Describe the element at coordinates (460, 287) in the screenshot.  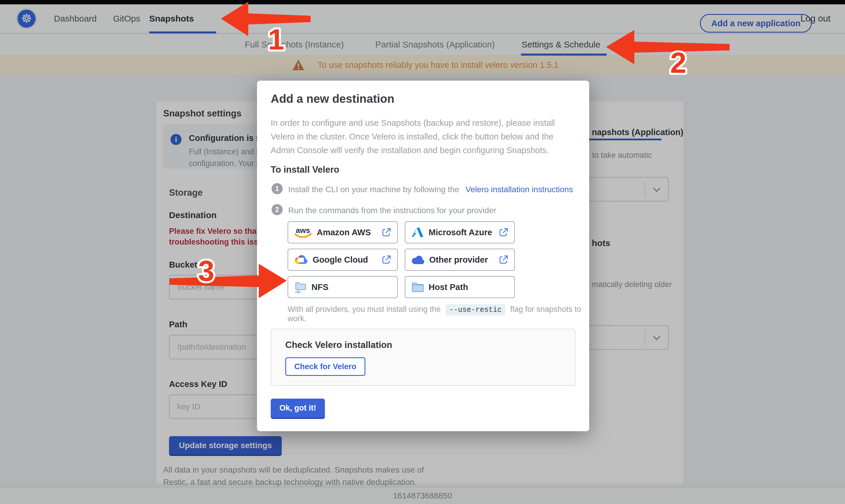
I see `provider-host-path: Host Path` at that location.